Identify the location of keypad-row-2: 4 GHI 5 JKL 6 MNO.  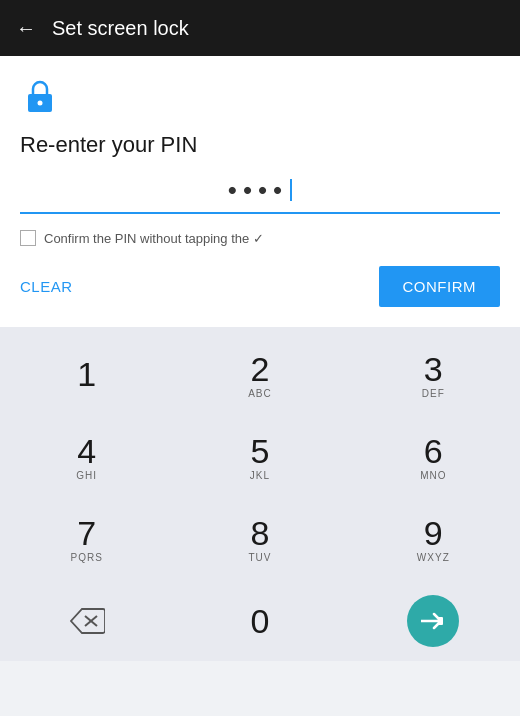
(260, 457).